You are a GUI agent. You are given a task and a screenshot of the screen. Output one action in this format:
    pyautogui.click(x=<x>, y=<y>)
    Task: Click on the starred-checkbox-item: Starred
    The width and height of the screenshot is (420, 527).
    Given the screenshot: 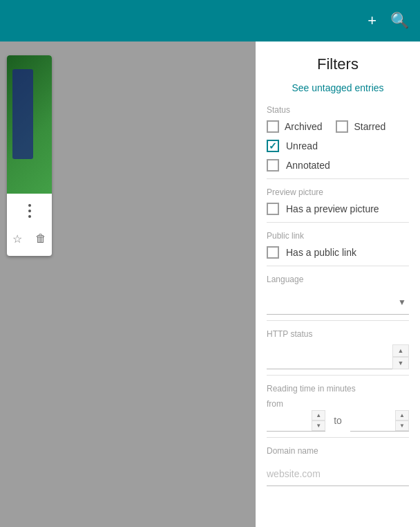 What is the action you would take?
    pyautogui.click(x=361, y=127)
    